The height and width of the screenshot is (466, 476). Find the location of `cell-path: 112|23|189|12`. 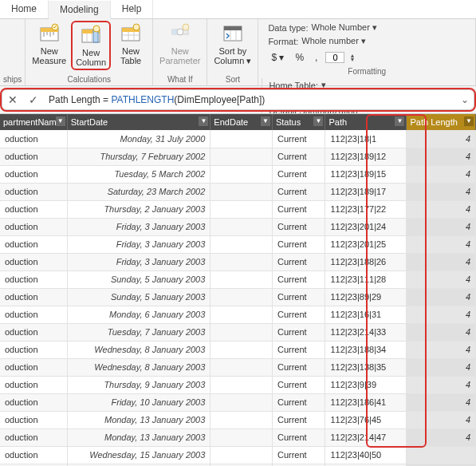

cell-path: 112|23|189|12 is located at coordinates (366, 156).